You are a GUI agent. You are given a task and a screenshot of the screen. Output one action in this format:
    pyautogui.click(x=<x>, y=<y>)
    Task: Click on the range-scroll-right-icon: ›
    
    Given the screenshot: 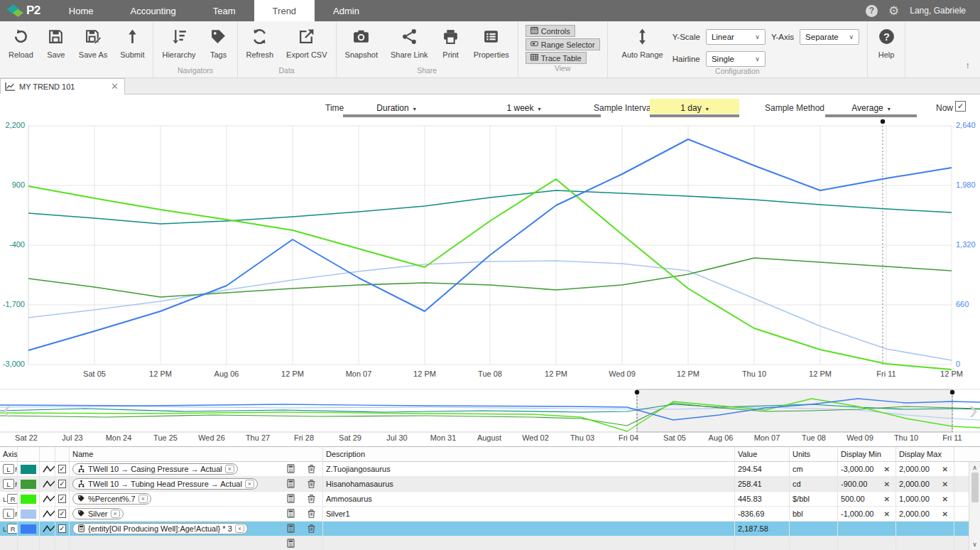 What is the action you would take?
    pyautogui.click(x=973, y=410)
    